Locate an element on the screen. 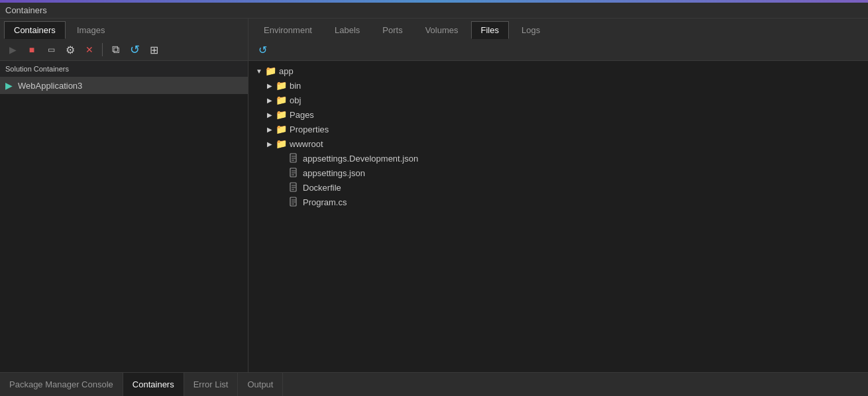 The image size is (868, 396). bottom-tab-package-manager: Package Manager Console is located at coordinates (62, 384).